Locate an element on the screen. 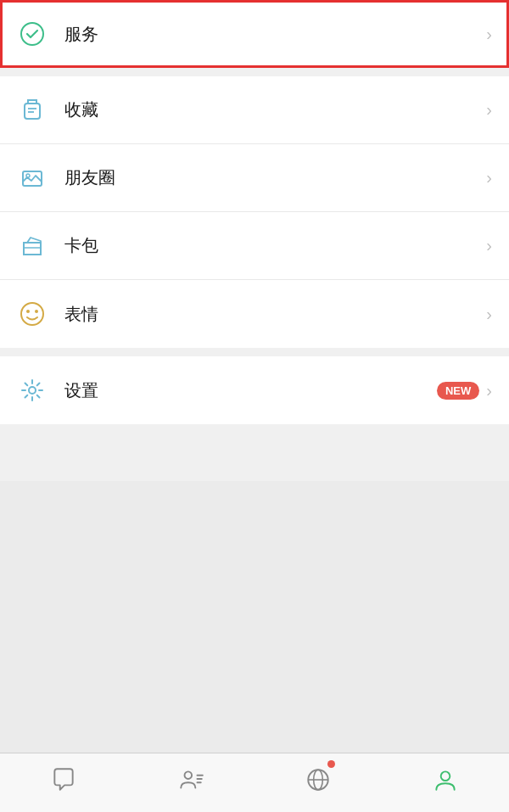 The height and width of the screenshot is (812, 509). stickers-label: 表情 is located at coordinates (271, 314).